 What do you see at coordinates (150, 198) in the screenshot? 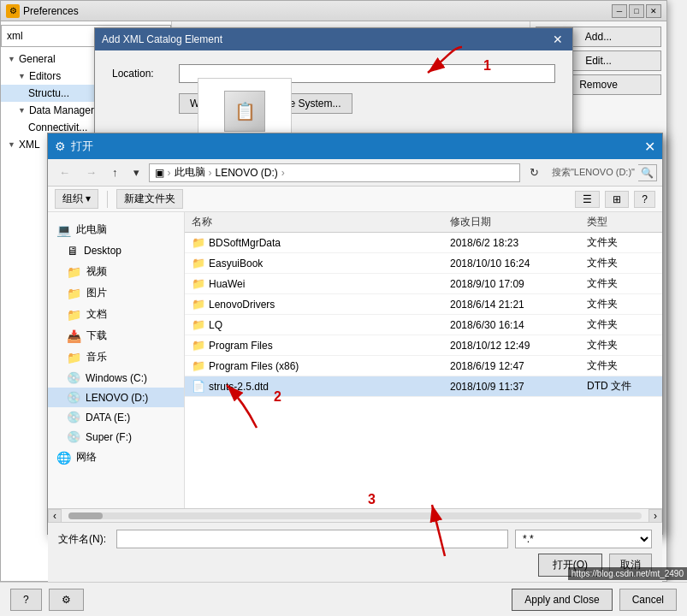
I see `new-folder-btn: 新建文件夹` at bounding box center [150, 198].